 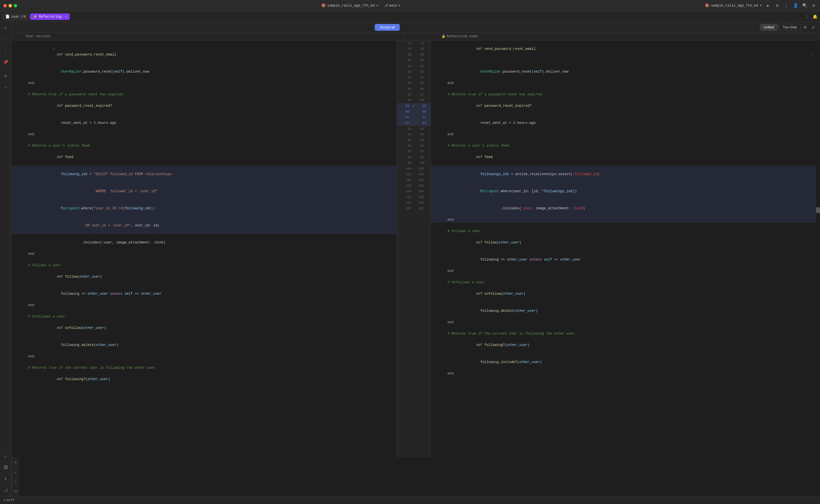 I want to click on run-button: ▶, so click(x=768, y=6).